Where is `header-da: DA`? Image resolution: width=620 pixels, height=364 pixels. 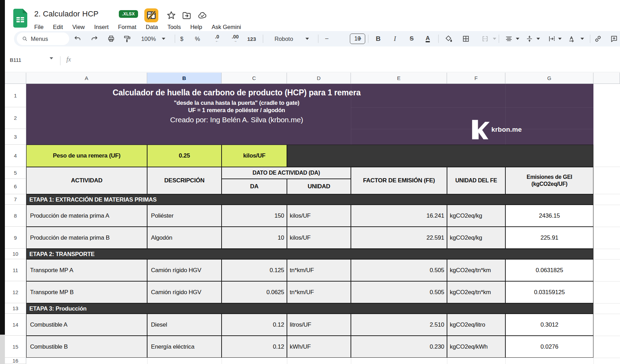 header-da: DA is located at coordinates (254, 187).